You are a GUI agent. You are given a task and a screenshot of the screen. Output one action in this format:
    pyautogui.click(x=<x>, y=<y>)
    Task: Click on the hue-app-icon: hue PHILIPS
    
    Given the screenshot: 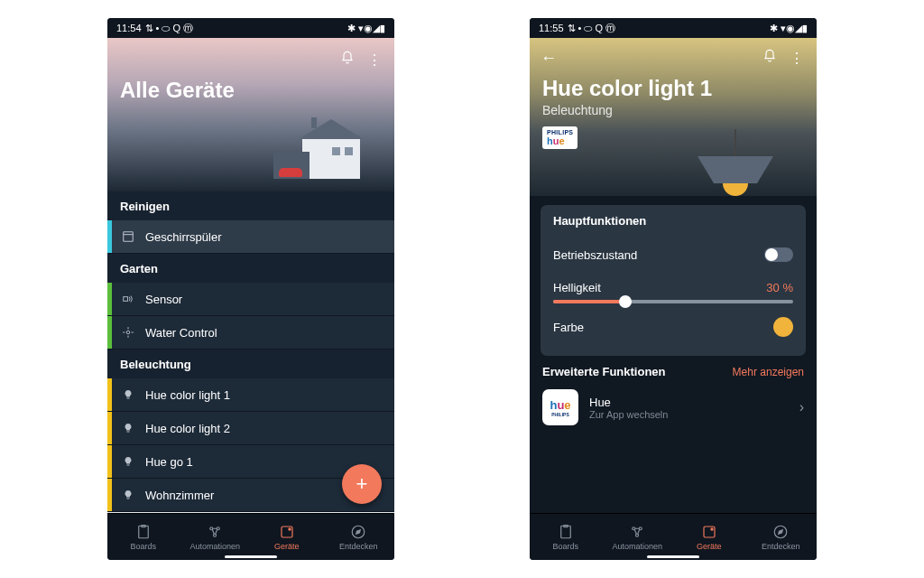 What is the action you would take?
    pyautogui.click(x=560, y=407)
    